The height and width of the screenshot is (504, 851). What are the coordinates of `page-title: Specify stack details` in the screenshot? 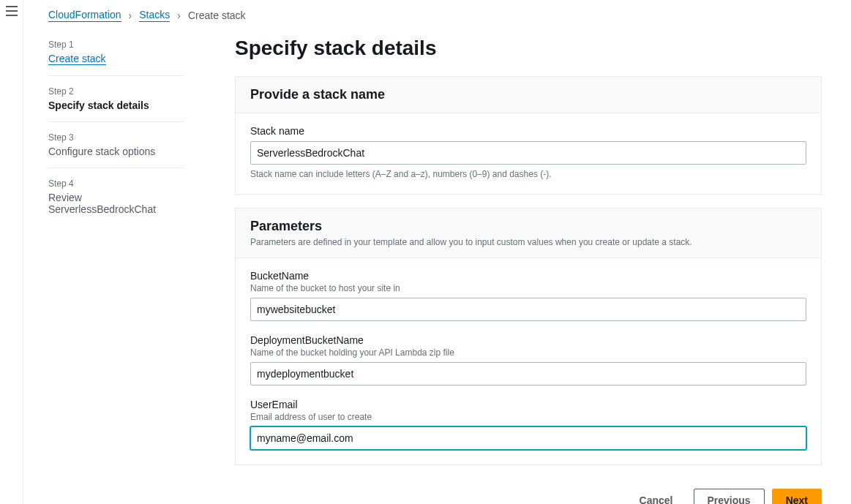 It's located at (528, 48).